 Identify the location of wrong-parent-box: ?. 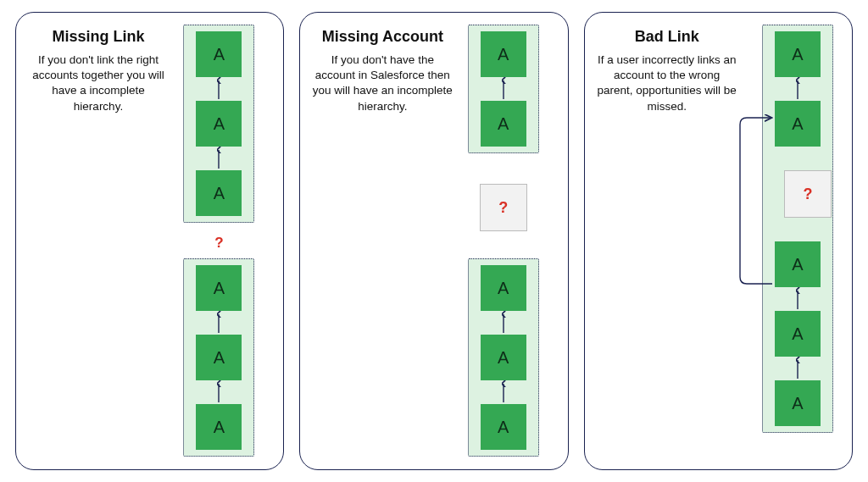
(808, 194).